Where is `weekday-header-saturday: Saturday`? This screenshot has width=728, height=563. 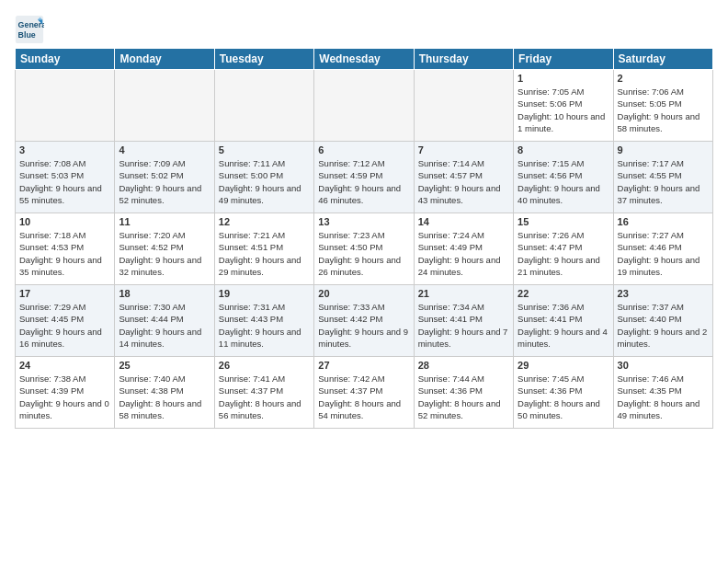
weekday-header-saturday: Saturday is located at coordinates (663, 59).